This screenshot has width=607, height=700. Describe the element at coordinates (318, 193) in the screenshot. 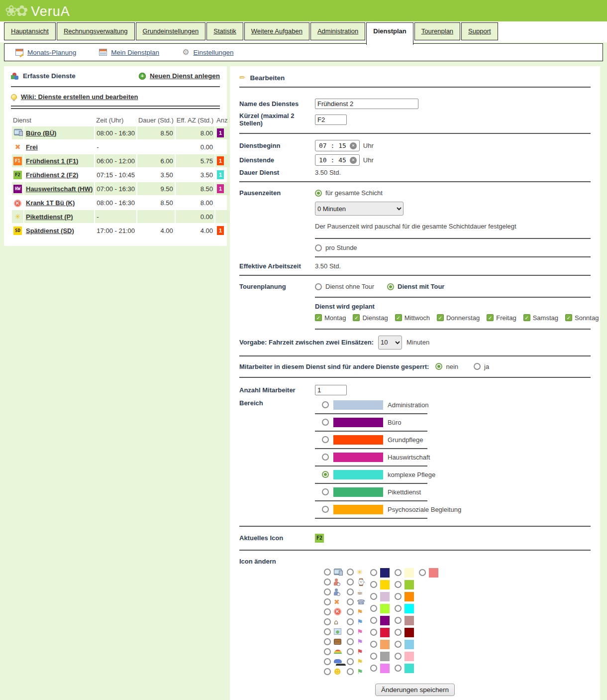

I see `pause-shift-radio` at that location.